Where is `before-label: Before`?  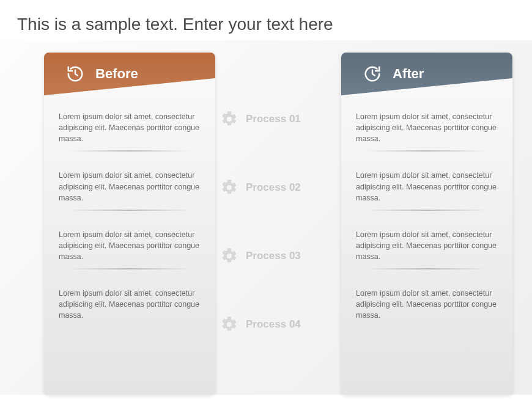 before-label: Before is located at coordinates (117, 74).